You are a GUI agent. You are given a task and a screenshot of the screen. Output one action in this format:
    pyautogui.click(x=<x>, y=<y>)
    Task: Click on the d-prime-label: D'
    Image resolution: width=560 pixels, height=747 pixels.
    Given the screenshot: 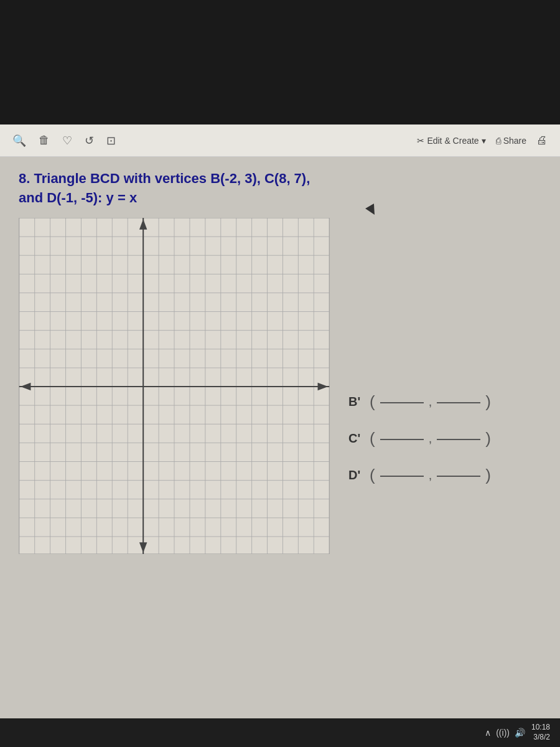 What is the action you would take?
    pyautogui.click(x=358, y=476)
    